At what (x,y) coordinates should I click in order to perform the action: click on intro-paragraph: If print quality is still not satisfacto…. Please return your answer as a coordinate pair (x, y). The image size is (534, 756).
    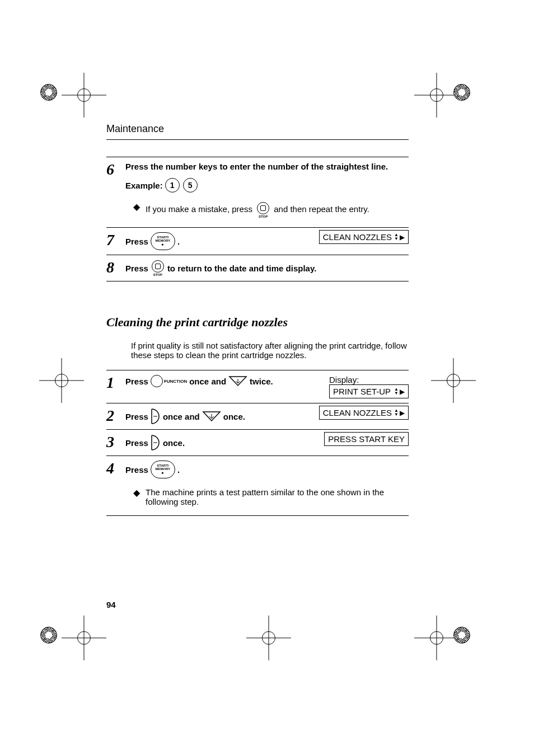
    Looking at the image, I should click on (270, 350).